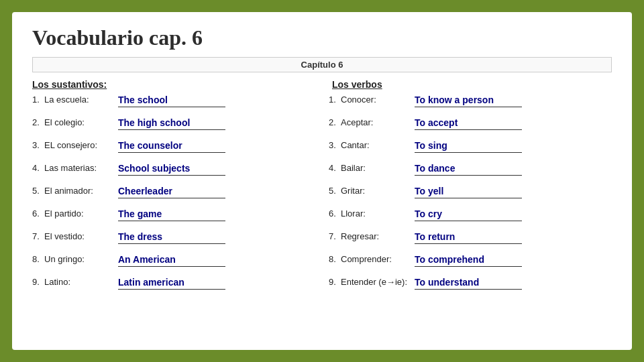  What do you see at coordinates (470, 241) in the screenshot?
I see `right-item: 7. Regresar: To return` at bounding box center [470, 241].